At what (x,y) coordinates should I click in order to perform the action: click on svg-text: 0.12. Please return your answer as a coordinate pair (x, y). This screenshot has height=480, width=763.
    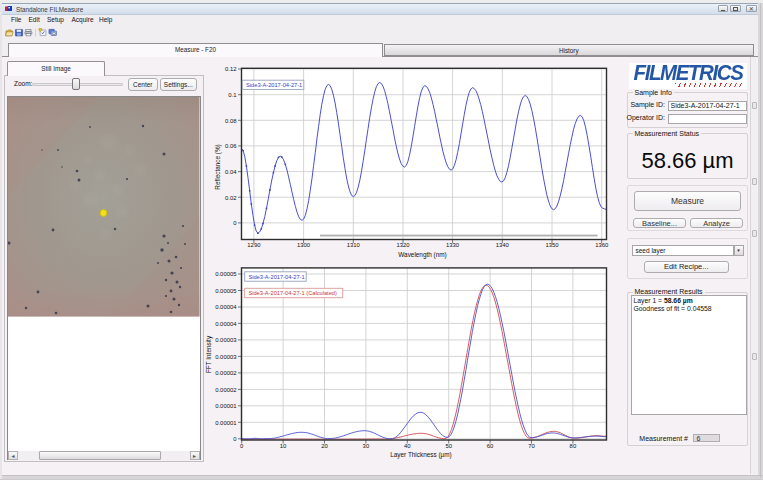
    Looking at the image, I should click on (230, 69).